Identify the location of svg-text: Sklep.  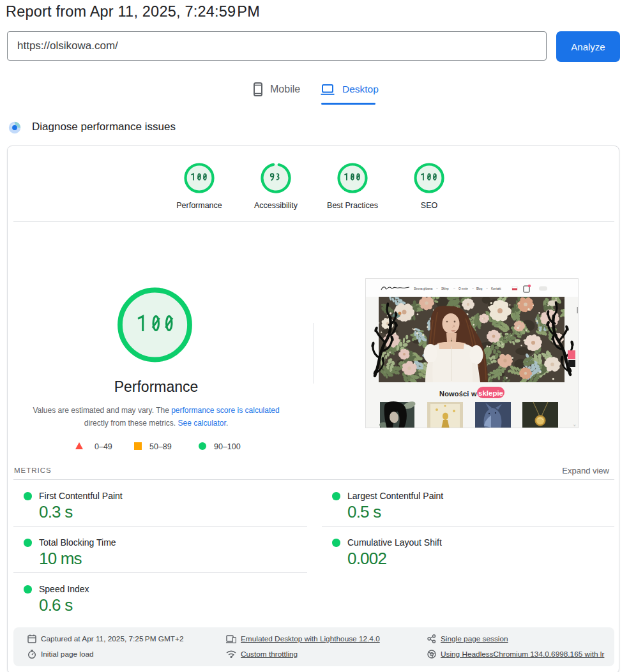
(445, 288).